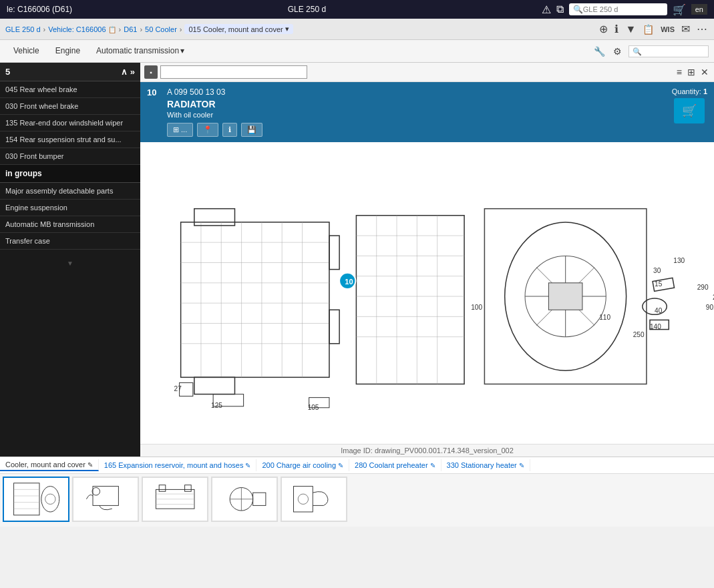 The width and height of the screenshot is (714, 588). What do you see at coordinates (687, 91) in the screenshot?
I see `quantity-text: Quantity:` at bounding box center [687, 91].